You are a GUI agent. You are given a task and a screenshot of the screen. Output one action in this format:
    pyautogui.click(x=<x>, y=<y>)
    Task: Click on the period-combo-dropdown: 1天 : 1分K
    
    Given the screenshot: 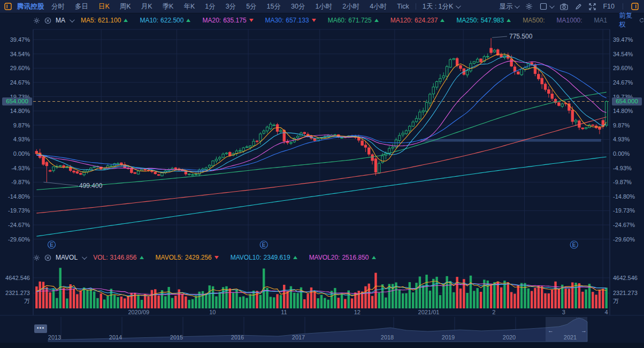 What is the action you would take?
    pyautogui.click(x=441, y=6)
    